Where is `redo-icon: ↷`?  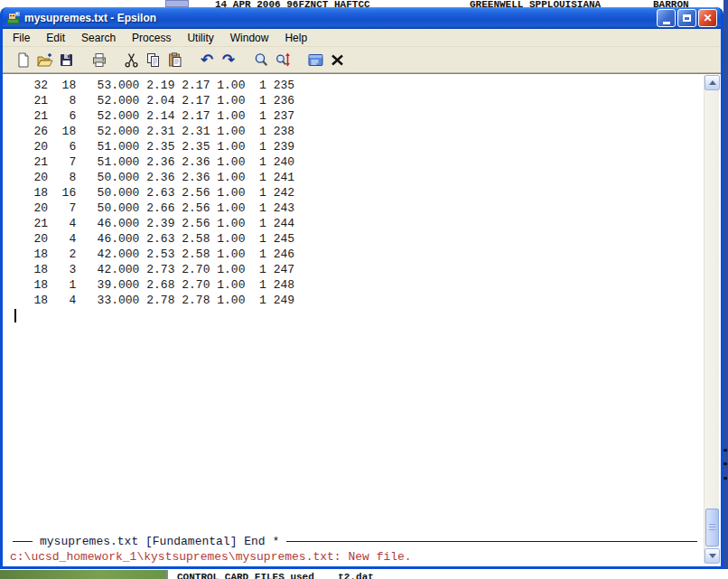 redo-icon: ↷ is located at coordinates (229, 60).